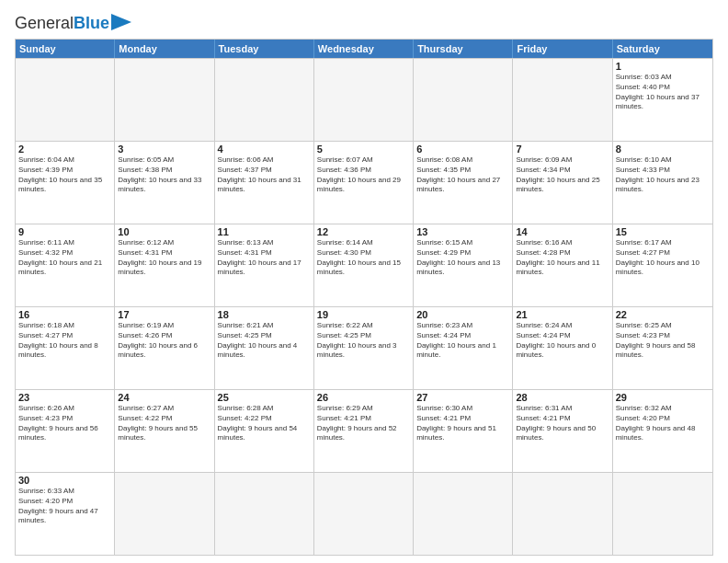 The height and width of the screenshot is (563, 728). Describe the element at coordinates (463, 397) in the screenshot. I see `day-number: 27` at that location.